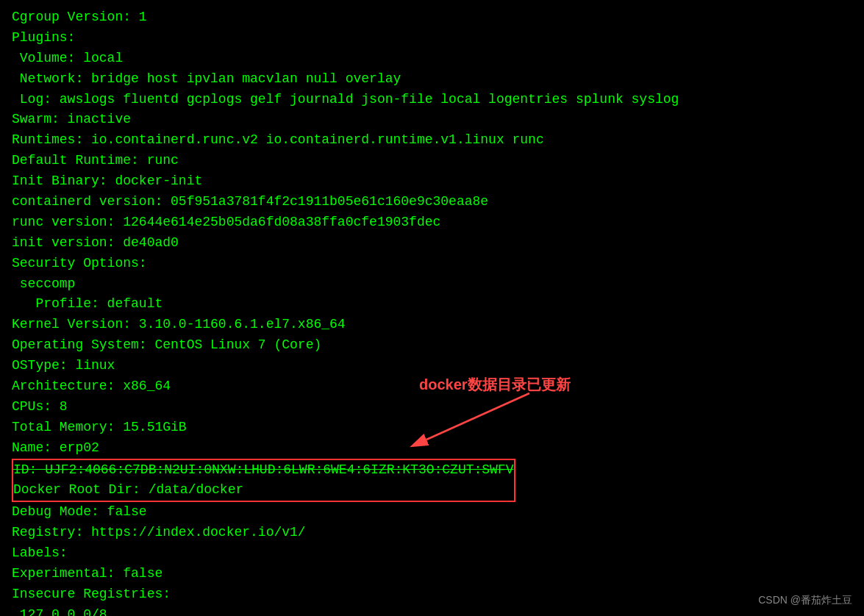  Describe the element at coordinates (432, 595) in the screenshot. I see `line-29: Insecure Registries:` at that location.